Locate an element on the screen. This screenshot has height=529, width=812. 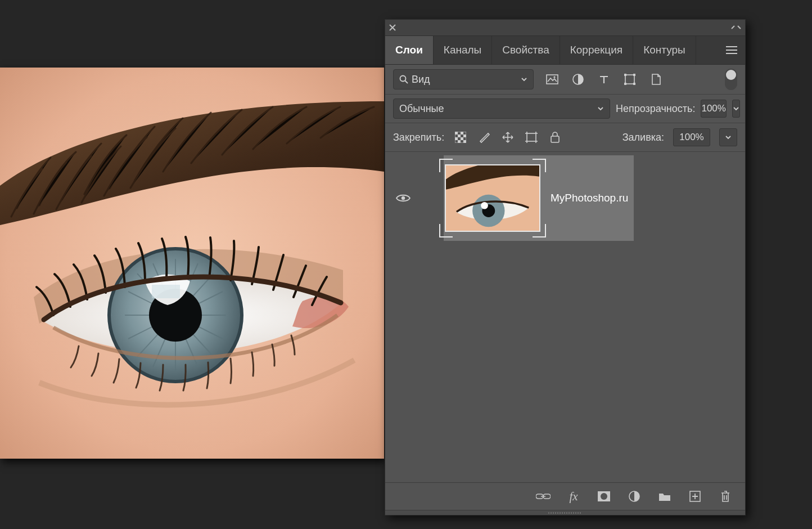
new-layer-icon is located at coordinates (695, 496).